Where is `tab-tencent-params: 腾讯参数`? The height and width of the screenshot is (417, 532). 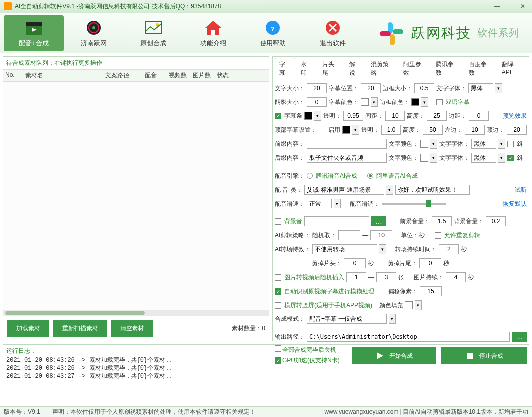
tab-tencent-params: 腾讯参数 is located at coordinates (447, 69).